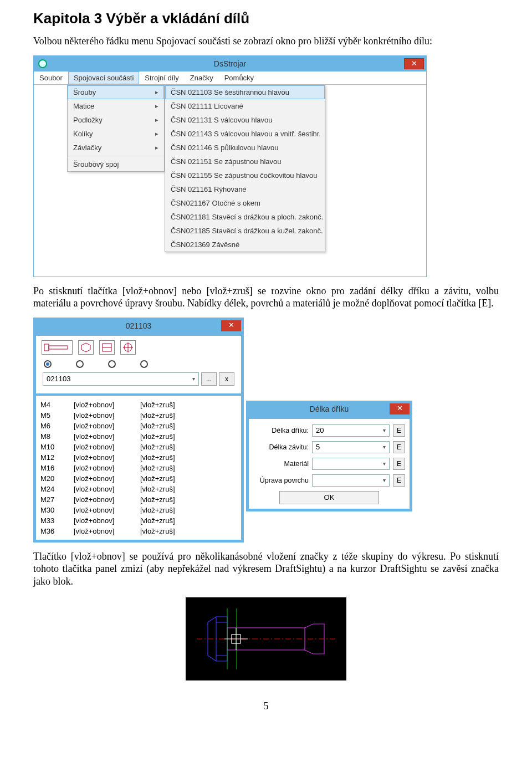 The image size is (532, 783). I want to click on view-icon-side, so click(57, 347).